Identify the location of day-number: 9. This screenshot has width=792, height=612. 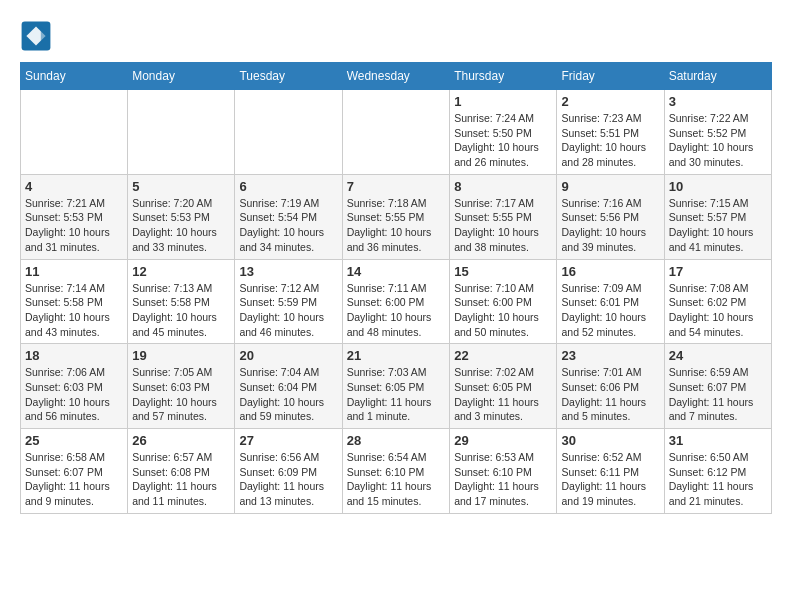
(610, 186).